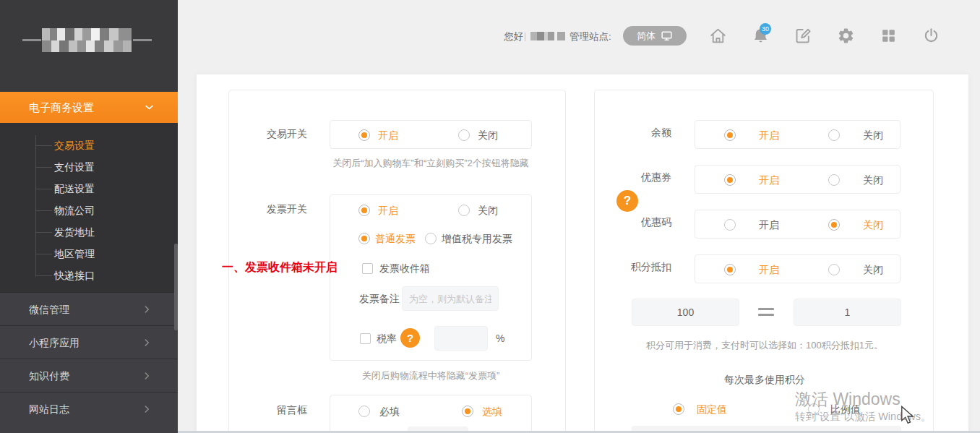 Image resolution: width=980 pixels, height=433 pixels. Describe the element at coordinates (769, 225) in the screenshot. I see `promo-on-label: 开启` at that location.